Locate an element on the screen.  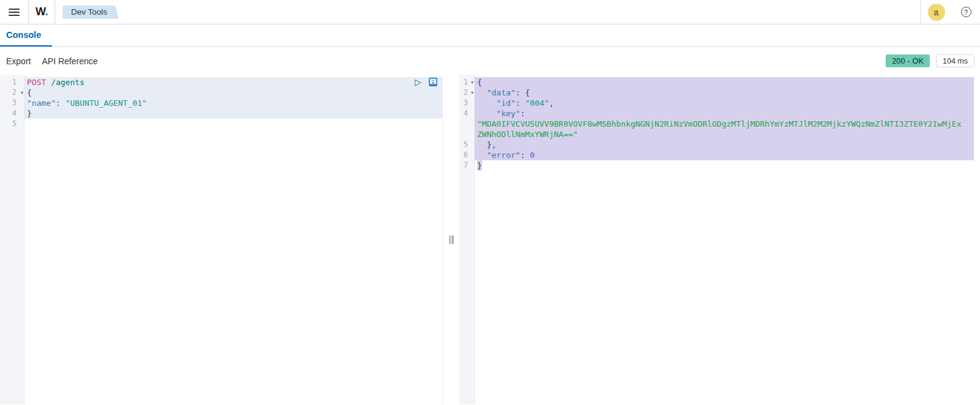
code-line: }, is located at coordinates (724, 144).